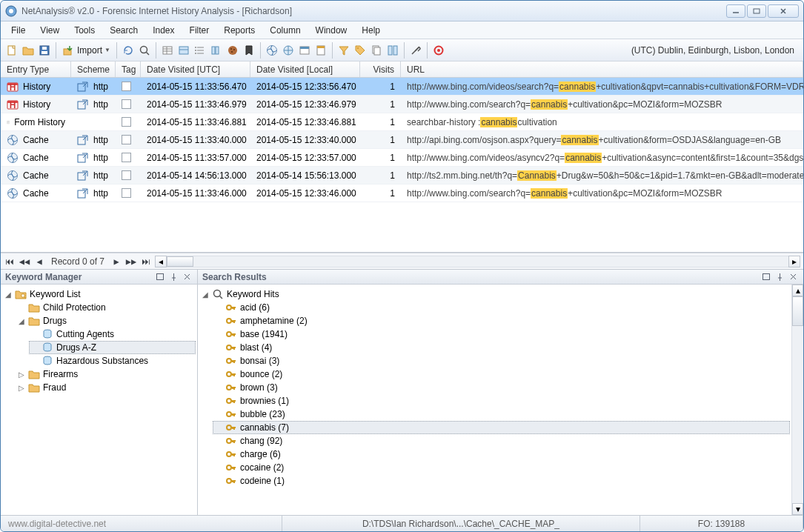 This screenshot has width=804, height=532. I want to click on hit-item: amphetamine (2), so click(501, 321).